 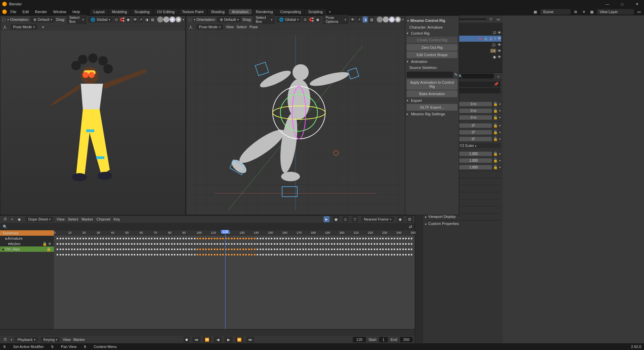 I want to click on channel-summary: Summary, so click(x=27, y=233).